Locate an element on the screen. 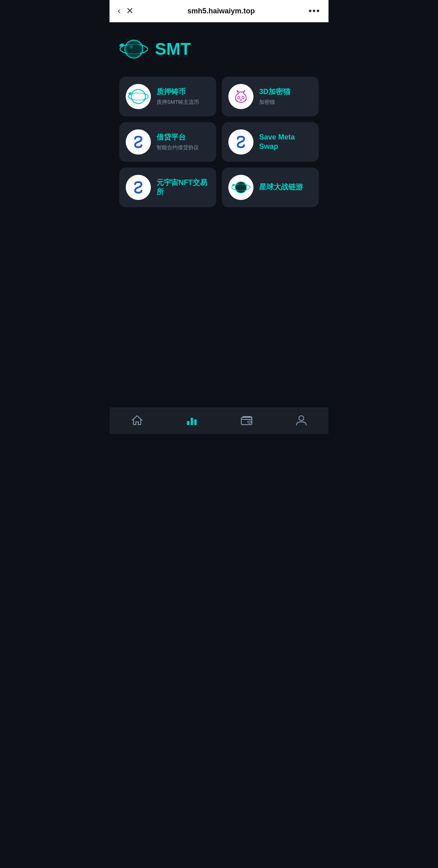 Image resolution: width=438 pixels, height=868 pixels. nav-wallet is located at coordinates (247, 420).